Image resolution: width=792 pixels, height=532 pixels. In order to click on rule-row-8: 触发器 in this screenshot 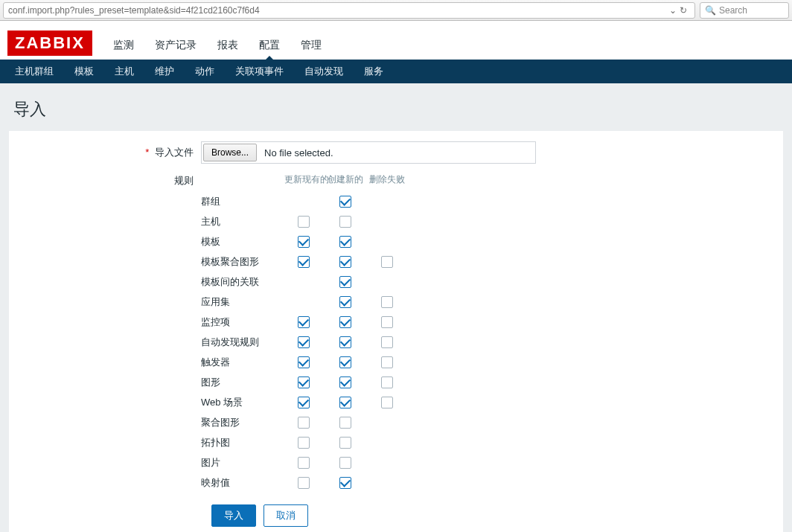, I will do `click(304, 362)`.